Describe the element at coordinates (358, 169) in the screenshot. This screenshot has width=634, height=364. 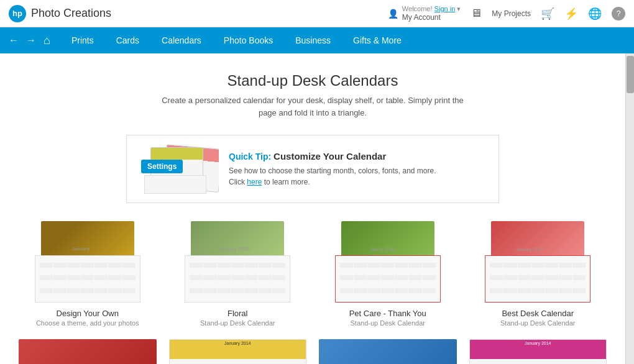
I see `tip-text: Quick Tip: Customize Your Calendar See h…` at that location.